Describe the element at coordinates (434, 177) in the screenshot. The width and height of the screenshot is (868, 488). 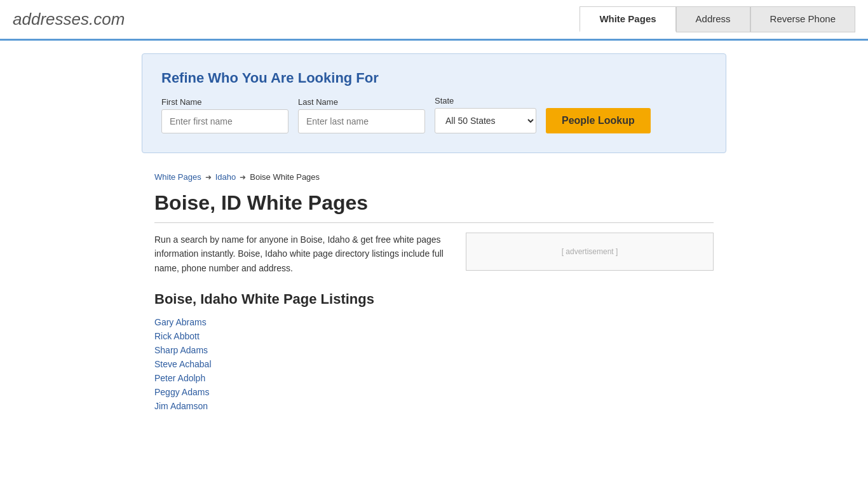
I see `breadcrumb: White Pages ➜ Idaho ➜ Boise White Pages` at that location.